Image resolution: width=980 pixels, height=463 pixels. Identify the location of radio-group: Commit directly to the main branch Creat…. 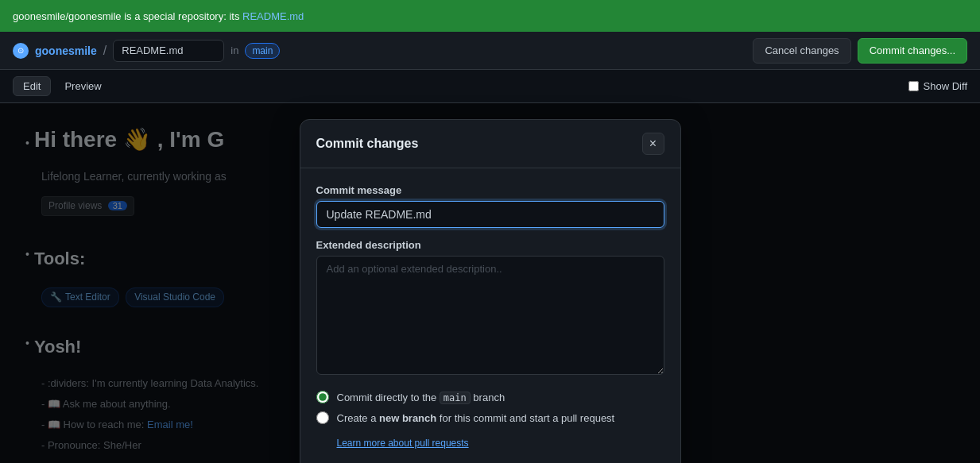
(490, 420).